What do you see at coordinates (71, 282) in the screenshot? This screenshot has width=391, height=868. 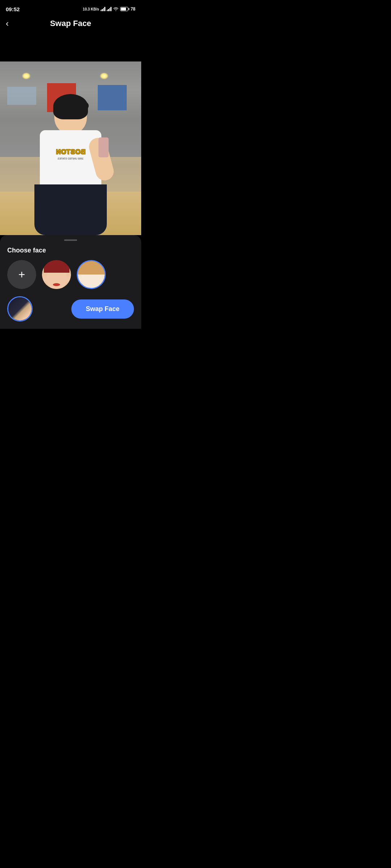 I see `bottom-panel: Choose face + Swap Face` at bounding box center [71, 282].